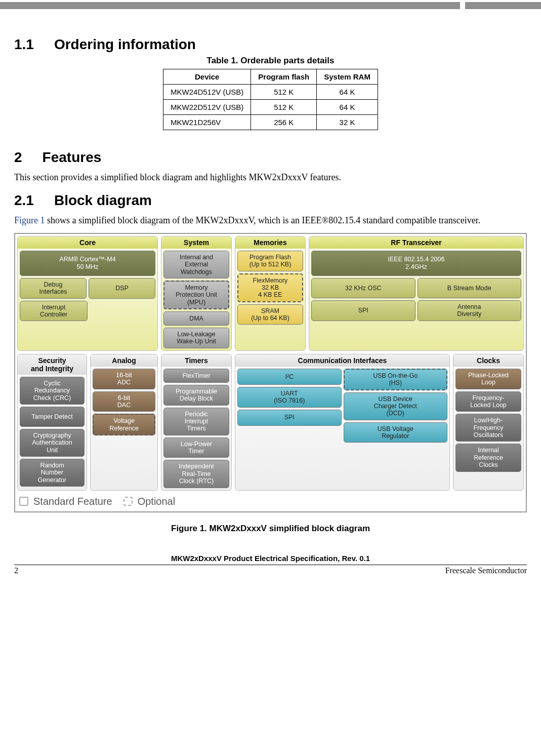  What do you see at coordinates (16, 571) in the screenshot?
I see `footer-page-number: 2` at bounding box center [16, 571].